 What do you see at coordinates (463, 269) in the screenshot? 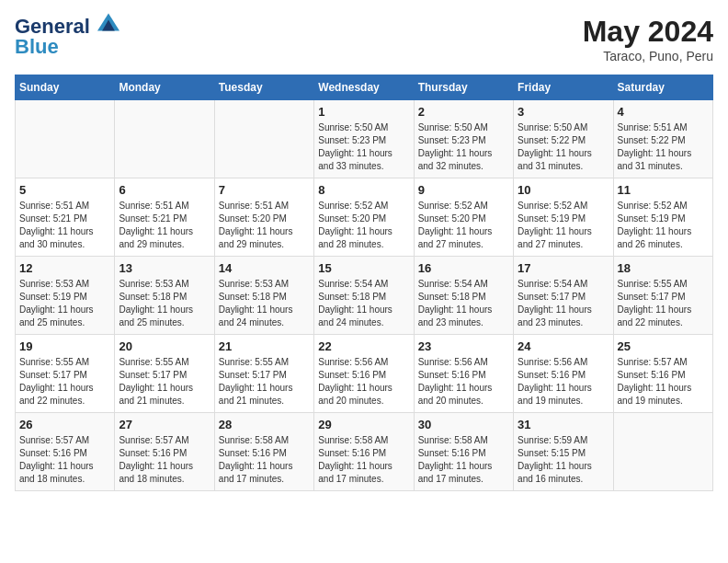
I see `day-number: 16` at bounding box center [463, 269].